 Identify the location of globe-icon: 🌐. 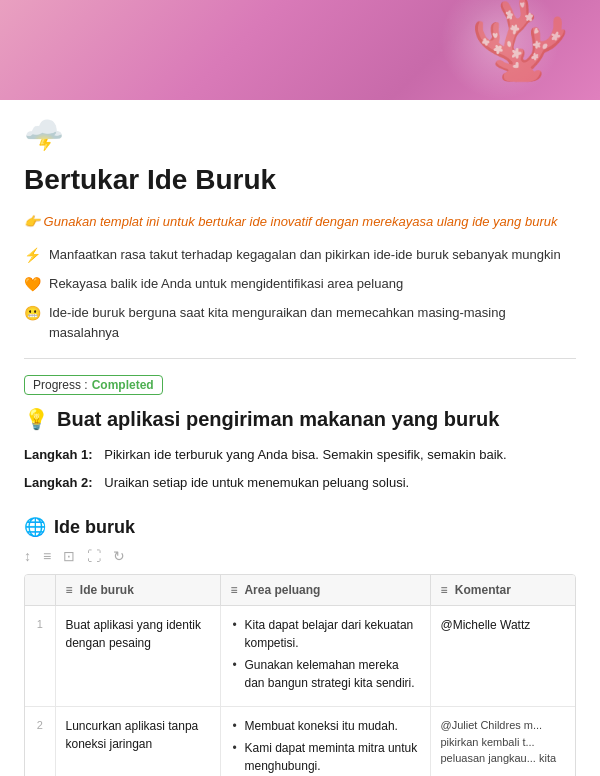
(35, 527).